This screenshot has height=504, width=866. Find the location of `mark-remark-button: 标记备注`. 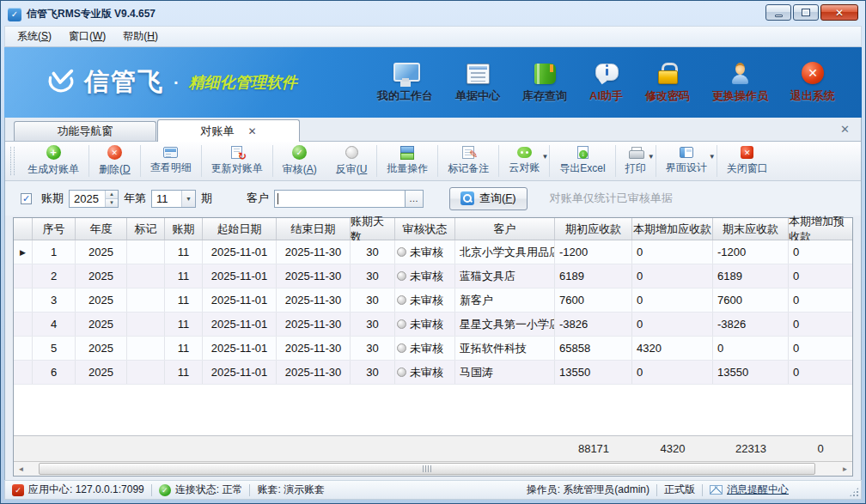

mark-remark-button: 标记备注 is located at coordinates (468, 161).